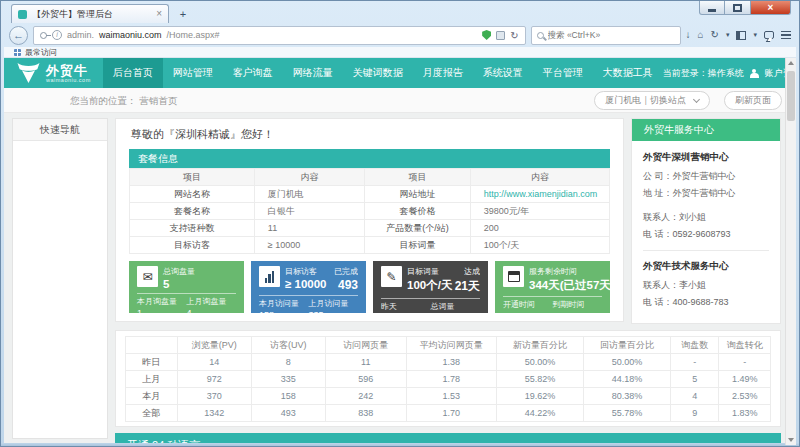 The width and height of the screenshot is (800, 447). Describe the element at coordinates (159, 14) in the screenshot. I see `tab-close-icon: ×` at that location.